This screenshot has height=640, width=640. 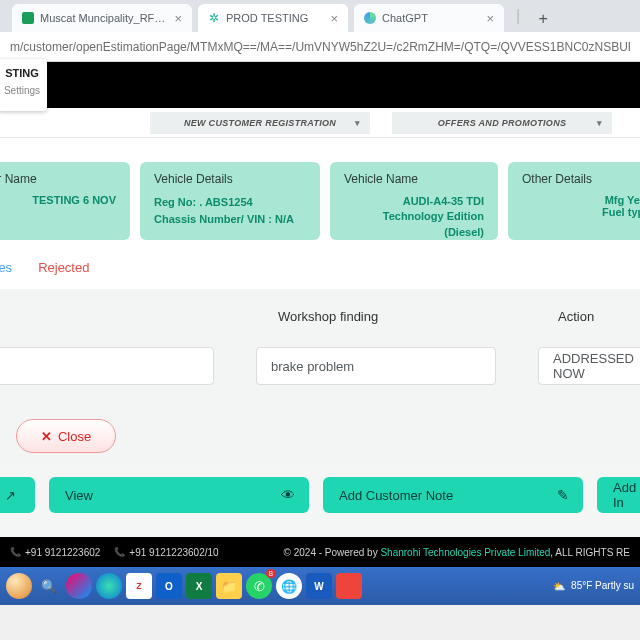 What do you see at coordinates (543, 19) in the screenshot?
I see `new-tab-button: +` at bounding box center [543, 19].